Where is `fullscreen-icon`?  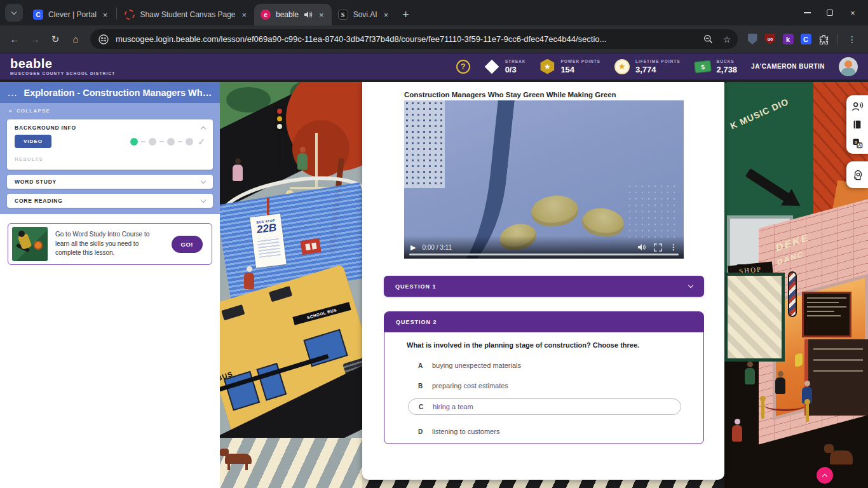
fullscreen-icon is located at coordinates (658, 248).